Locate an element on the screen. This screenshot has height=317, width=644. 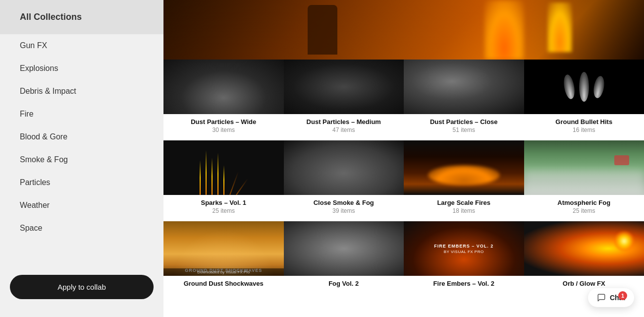
item-title-sparks: Sparks – Vol. 1 is located at coordinates (224, 202).